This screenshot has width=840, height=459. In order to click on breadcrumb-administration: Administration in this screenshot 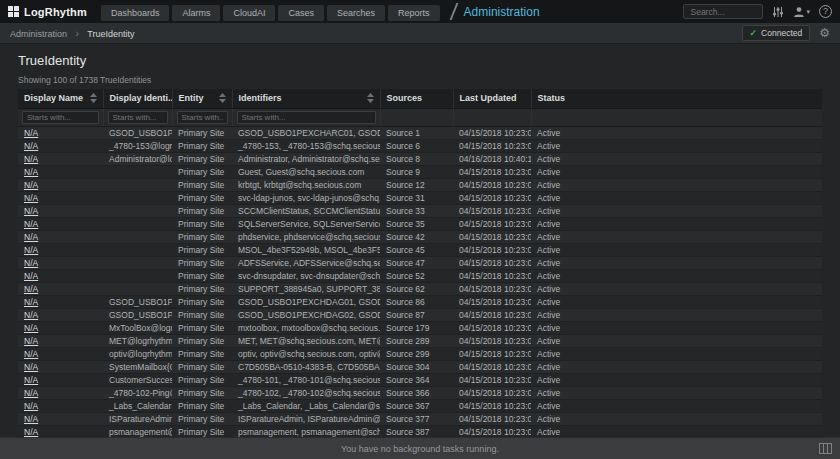, I will do `click(38, 34)`.